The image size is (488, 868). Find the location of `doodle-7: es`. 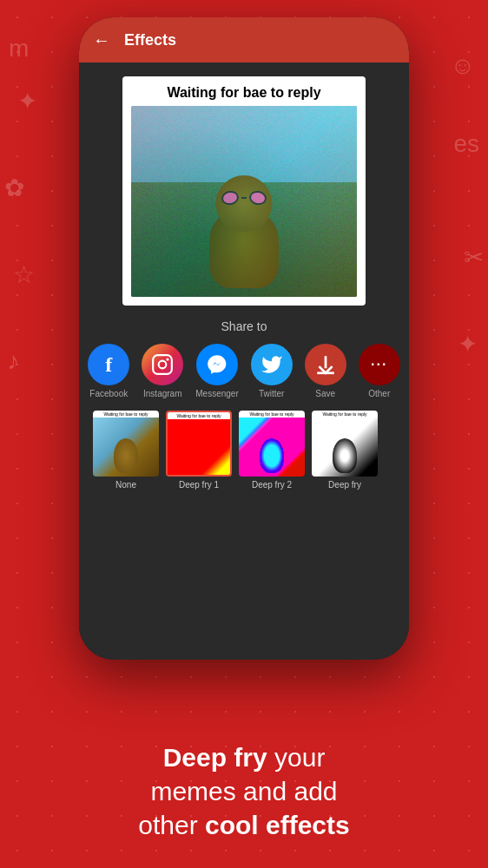

doodle-7: es is located at coordinates (466, 144).